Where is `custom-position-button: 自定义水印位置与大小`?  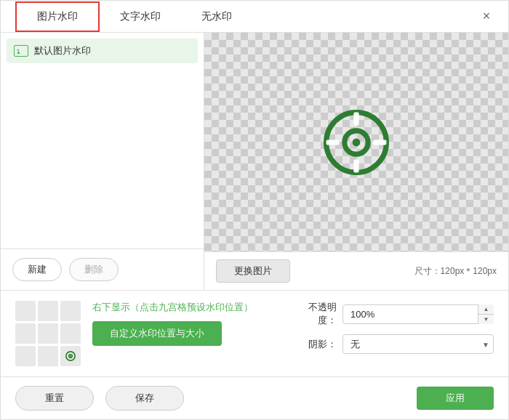
custom-position-button: 自定义水印位置与大小 is located at coordinates (157, 334).